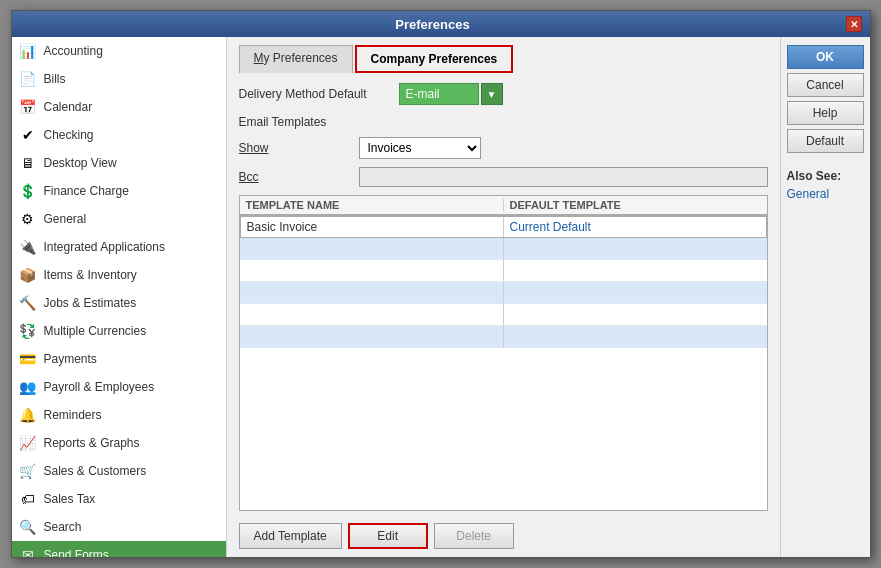 Image resolution: width=881 pixels, height=568 pixels. Describe the element at coordinates (826, 113) in the screenshot. I see `help-button: Help` at that location.